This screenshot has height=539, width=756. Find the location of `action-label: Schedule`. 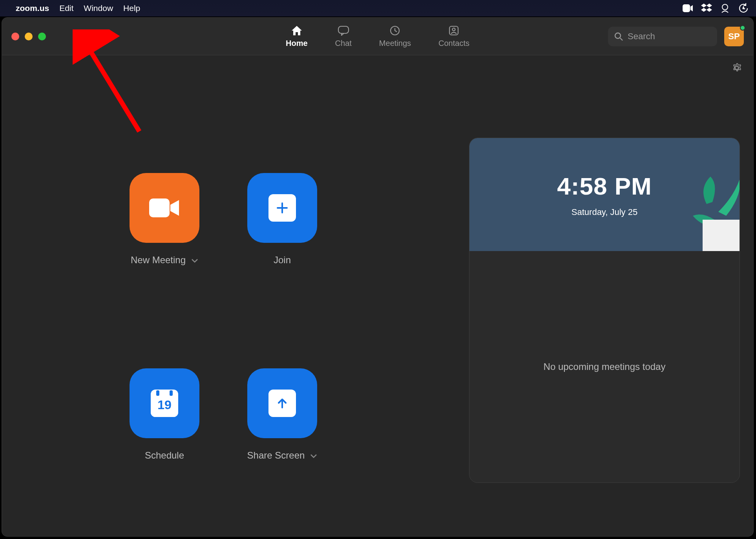

action-label: Schedule is located at coordinates (164, 455).